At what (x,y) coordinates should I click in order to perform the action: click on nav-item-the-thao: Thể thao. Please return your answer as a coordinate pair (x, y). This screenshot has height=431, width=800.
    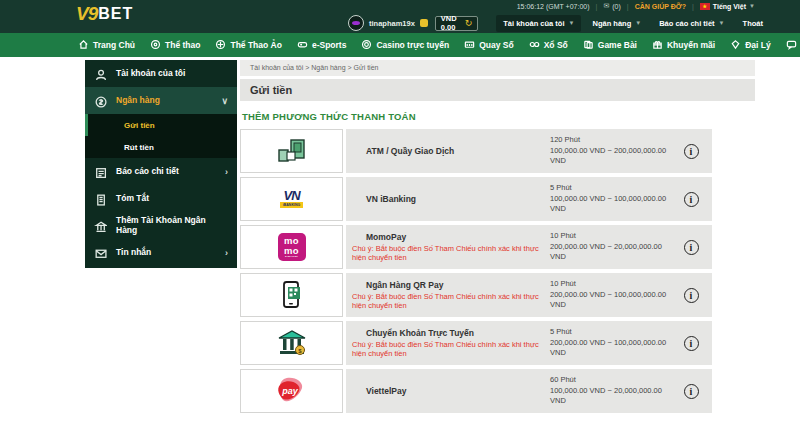
    Looking at the image, I should click on (175, 46).